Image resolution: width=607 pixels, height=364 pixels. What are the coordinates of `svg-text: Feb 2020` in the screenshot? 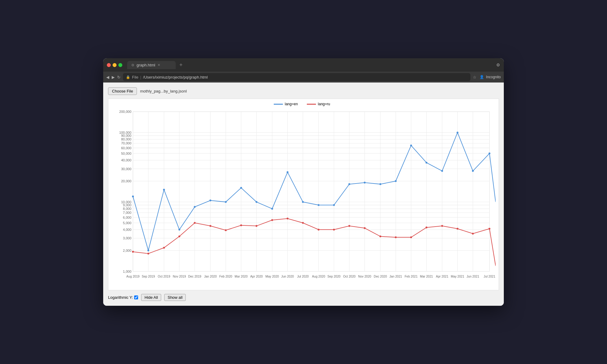 It's located at (226, 277).